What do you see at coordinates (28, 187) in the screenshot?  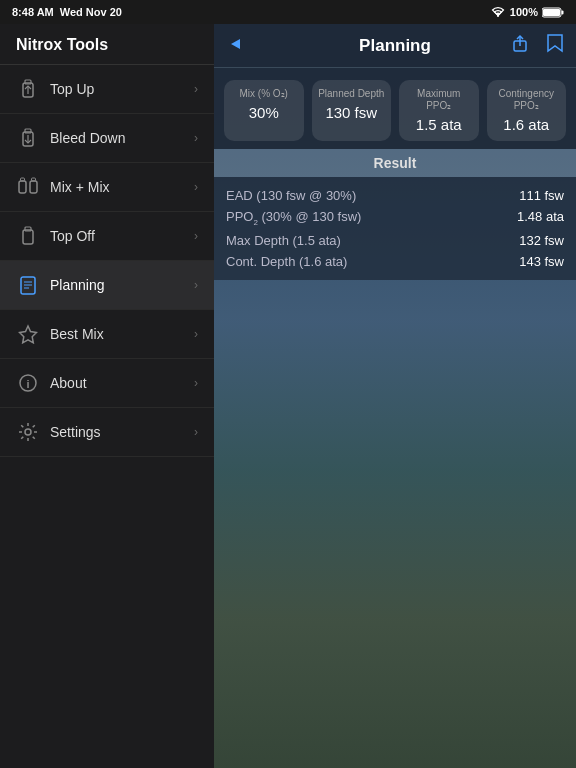 I see `mix-mix-icon` at bounding box center [28, 187].